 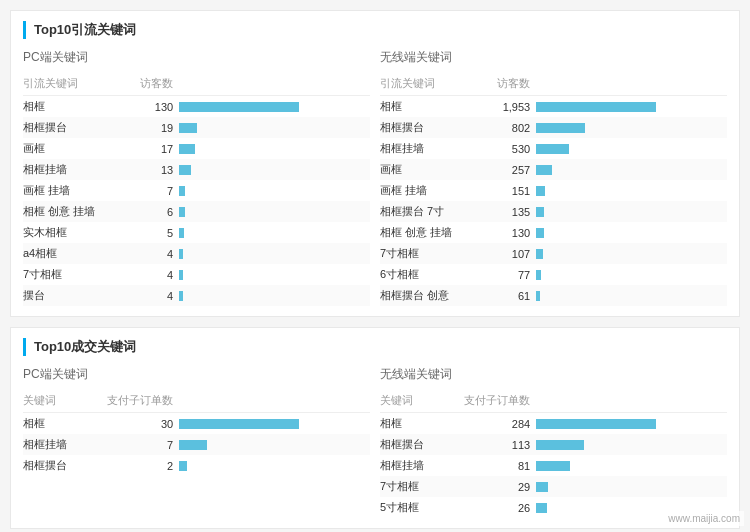 I want to click on value-cell: 113, so click(x=489, y=444).